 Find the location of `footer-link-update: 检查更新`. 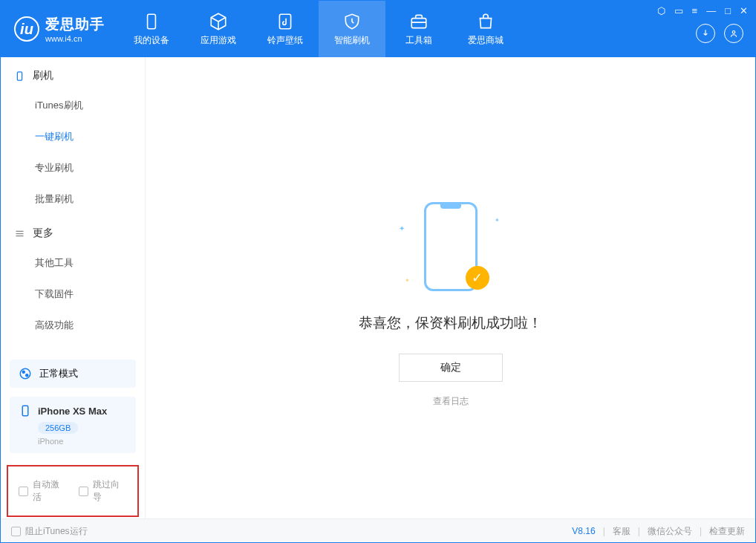

footer-link-update: 检查更新 is located at coordinates (727, 532).